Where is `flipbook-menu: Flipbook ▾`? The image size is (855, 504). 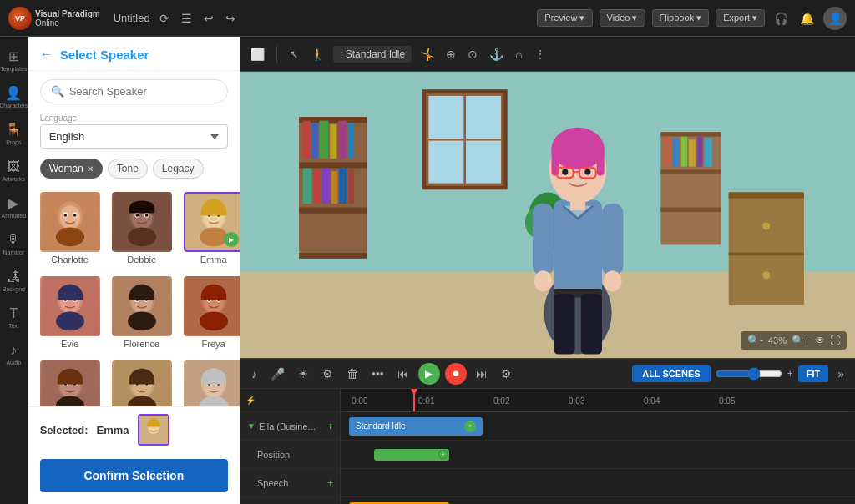
flipbook-menu: Flipbook ▾ is located at coordinates (681, 18).